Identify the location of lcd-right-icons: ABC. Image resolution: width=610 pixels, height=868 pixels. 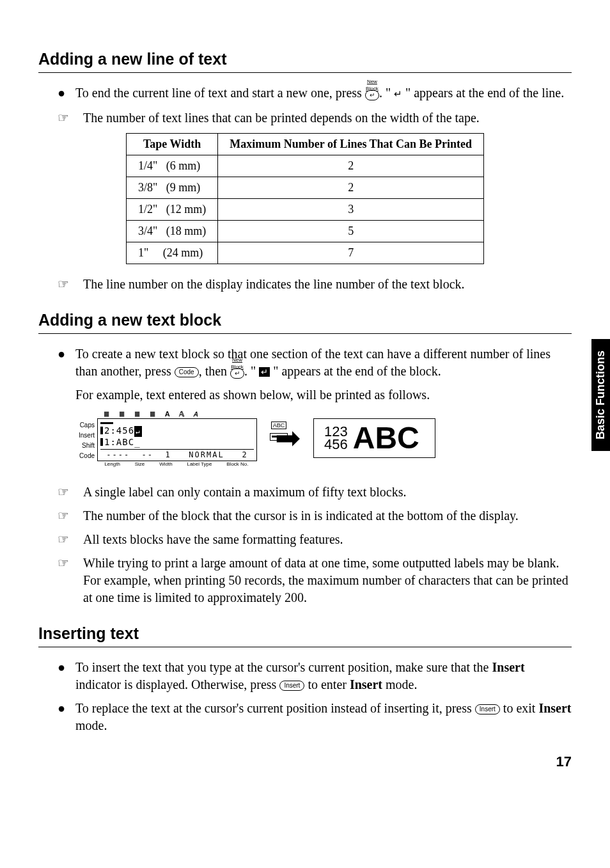
(279, 432).